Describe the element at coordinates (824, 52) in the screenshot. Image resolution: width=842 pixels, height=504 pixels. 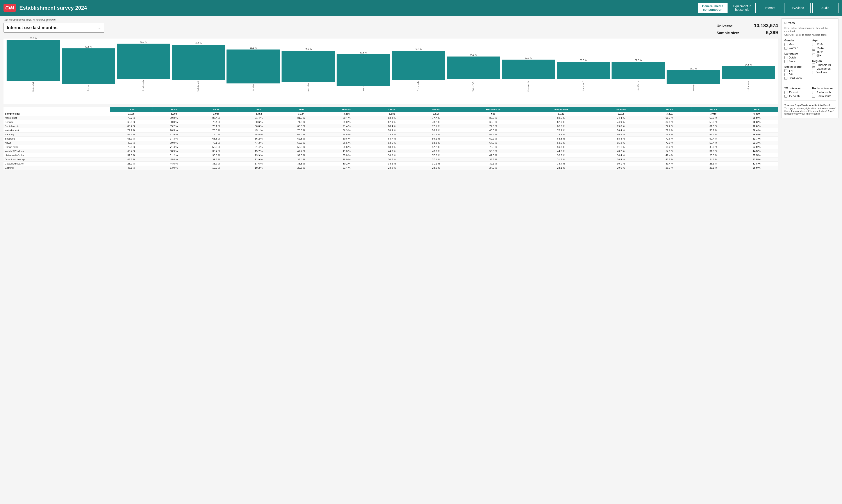
I see `filter-age-45-64: 45-64` at that location.